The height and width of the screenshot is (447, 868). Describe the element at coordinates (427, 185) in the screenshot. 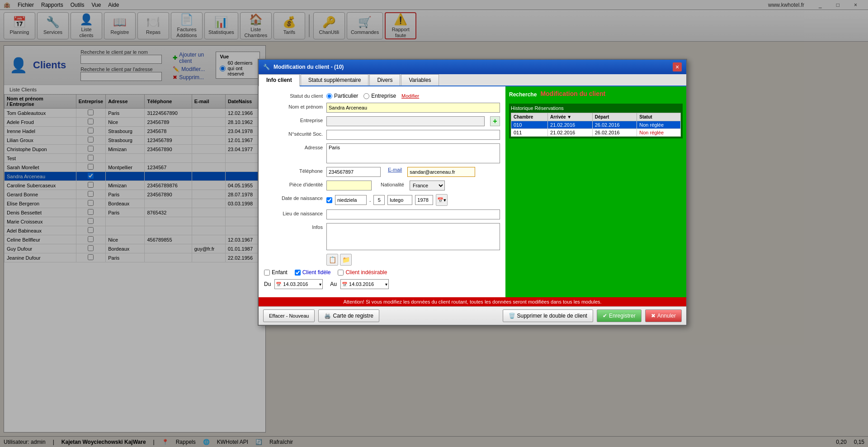

I see `nationalite-select: France Allemagne Espagne` at that location.